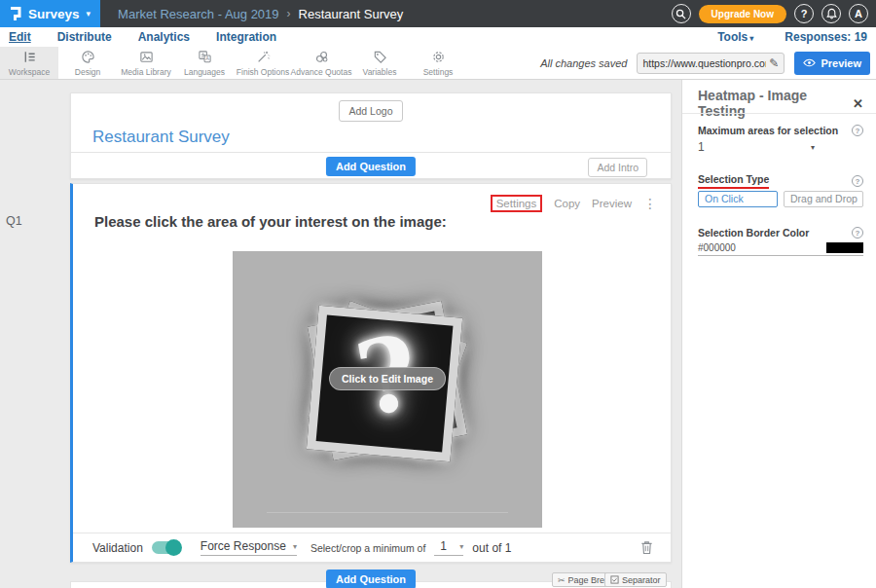 The image size is (876, 588). What do you see at coordinates (85, 37) in the screenshot?
I see `menu-item-distribute: Distribute` at bounding box center [85, 37].